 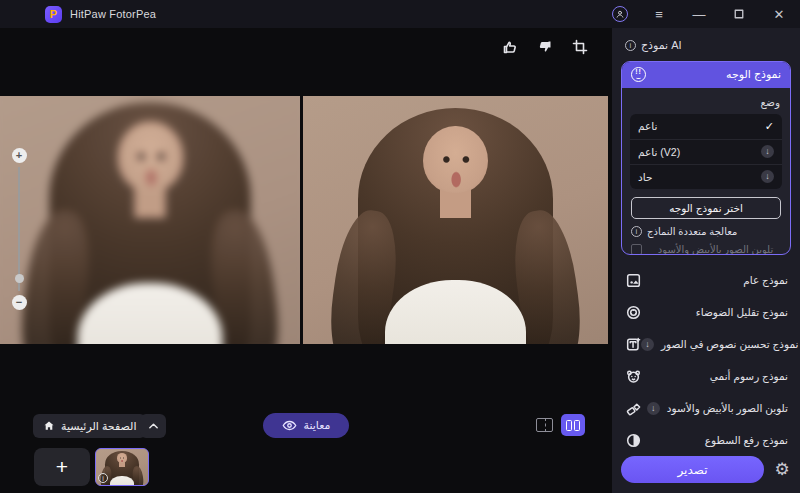 What do you see at coordinates (20, 278) in the screenshot?
I see `zoom-handle` at bounding box center [20, 278].